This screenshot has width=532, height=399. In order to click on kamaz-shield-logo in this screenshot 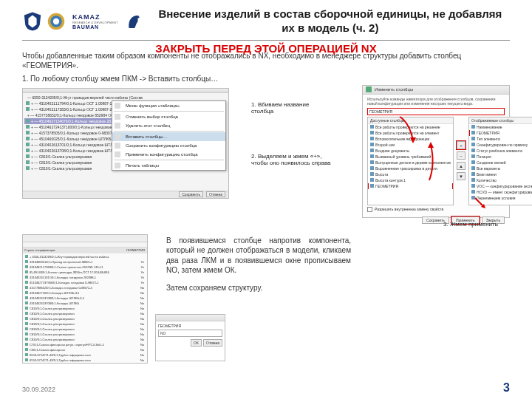, I will do `click(33, 21)`.